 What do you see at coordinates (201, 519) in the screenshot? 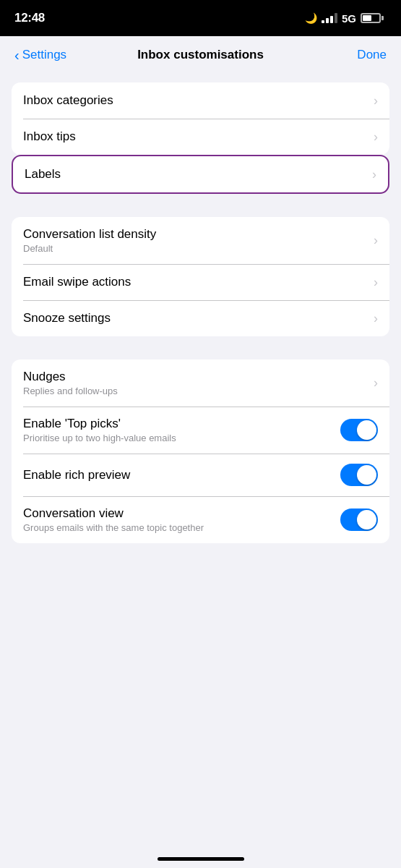
I see `list-item-conversation-view: Conversation view Groups emails with the…` at bounding box center [201, 519].